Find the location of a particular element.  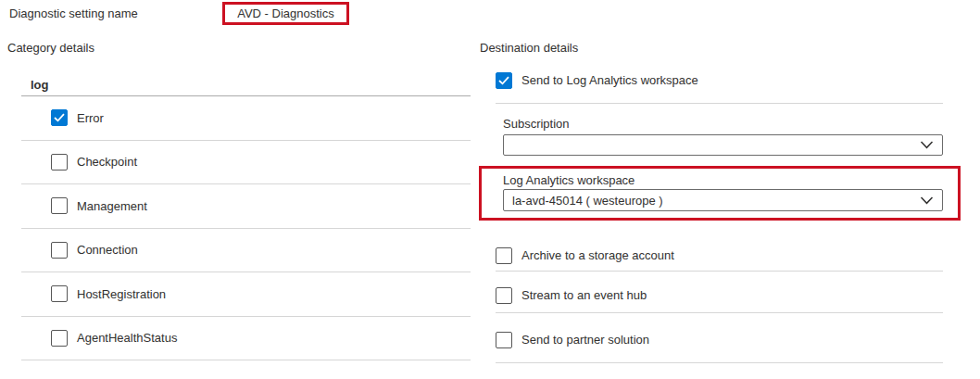

partner-solution-checkbox is located at coordinates (504, 340).